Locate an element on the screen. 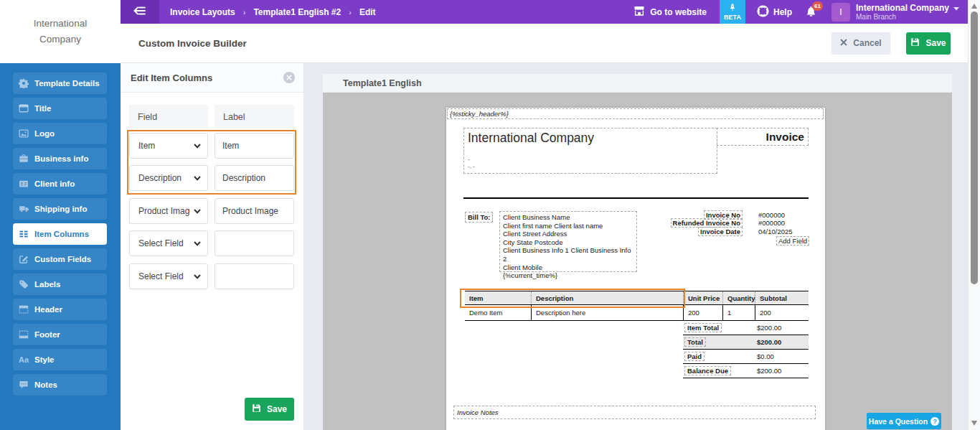  invoice-notes-block: Invoice Notes is located at coordinates (634, 412).